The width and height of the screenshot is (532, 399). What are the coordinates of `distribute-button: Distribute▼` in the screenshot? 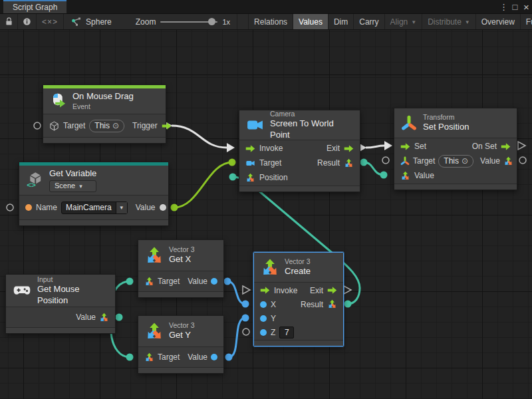 It's located at (450, 21).